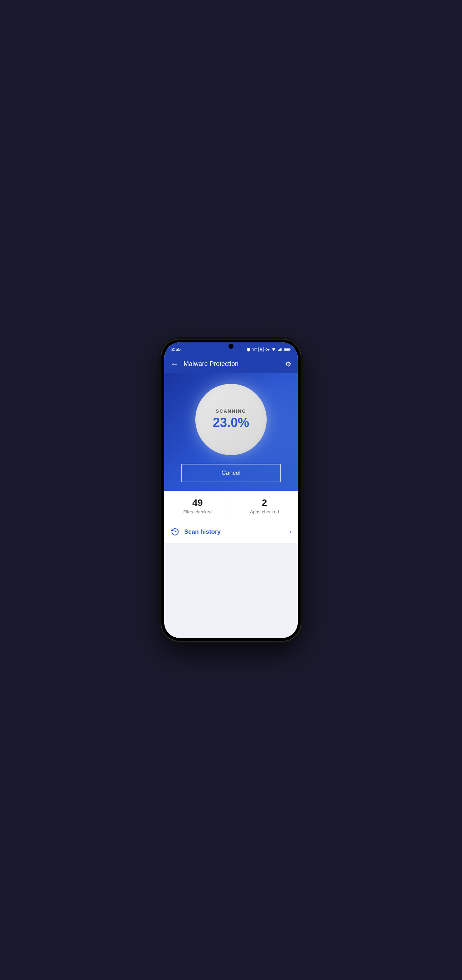 This screenshot has height=980, width=462. I want to click on stats-row: 49 Files checked 2 Apps checked, so click(231, 506).